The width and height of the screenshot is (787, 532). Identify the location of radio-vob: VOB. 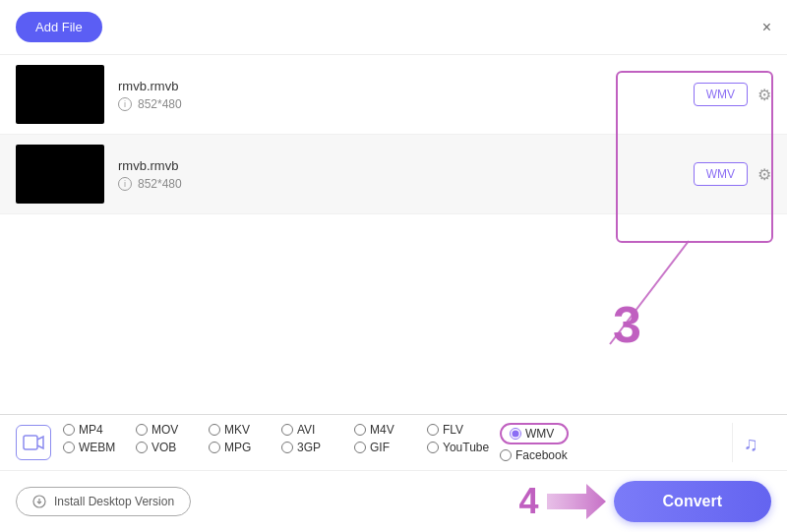
(170, 447).